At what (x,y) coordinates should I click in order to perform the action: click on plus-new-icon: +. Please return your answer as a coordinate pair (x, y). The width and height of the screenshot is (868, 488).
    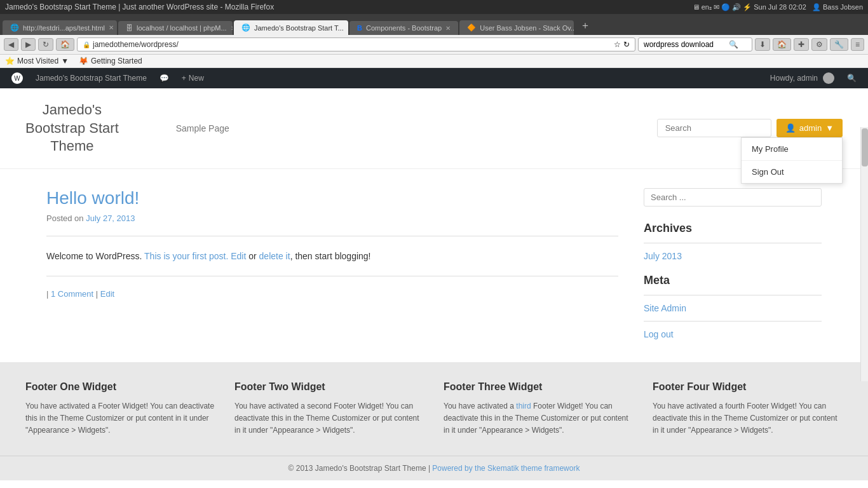
    Looking at the image, I should click on (184, 78).